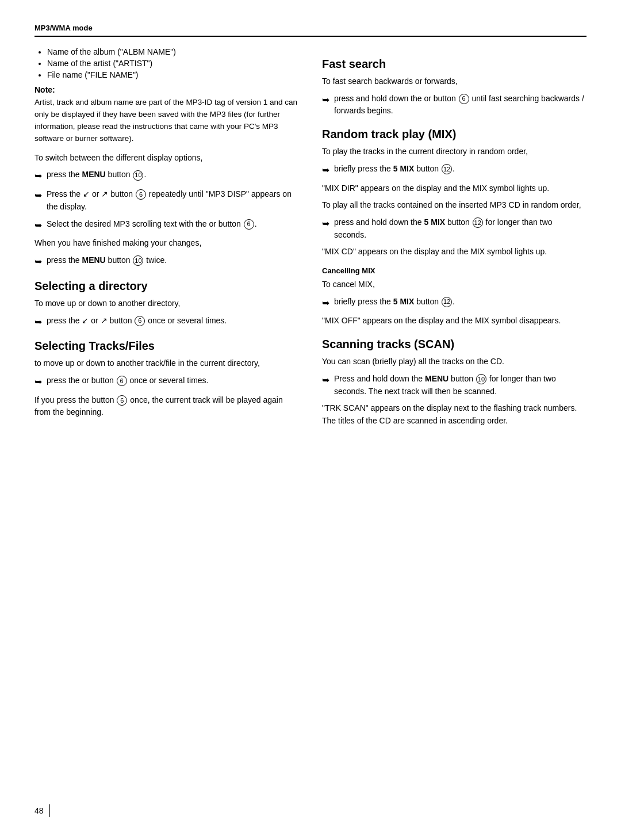 The height and width of the screenshot is (840, 621). What do you see at coordinates (167, 322) in the screenshot?
I see `arrow-item-directory: ➥ press the ↙ or ↗ button 6 once or seve…` at bounding box center [167, 322].